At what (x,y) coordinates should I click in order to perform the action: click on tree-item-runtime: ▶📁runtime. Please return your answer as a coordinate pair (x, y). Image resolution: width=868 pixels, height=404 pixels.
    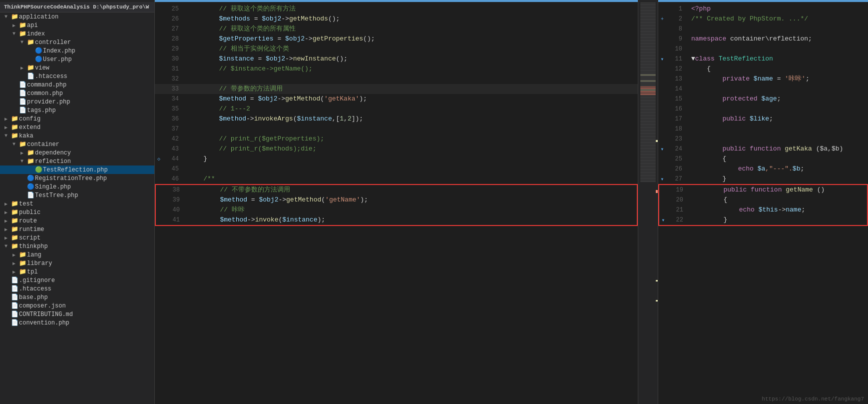
    Looking at the image, I should click on (77, 229).